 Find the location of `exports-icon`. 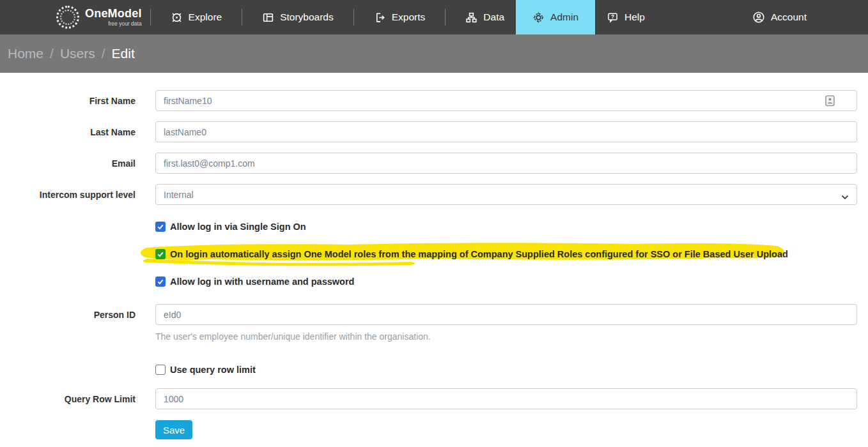

exports-icon is located at coordinates (380, 18).